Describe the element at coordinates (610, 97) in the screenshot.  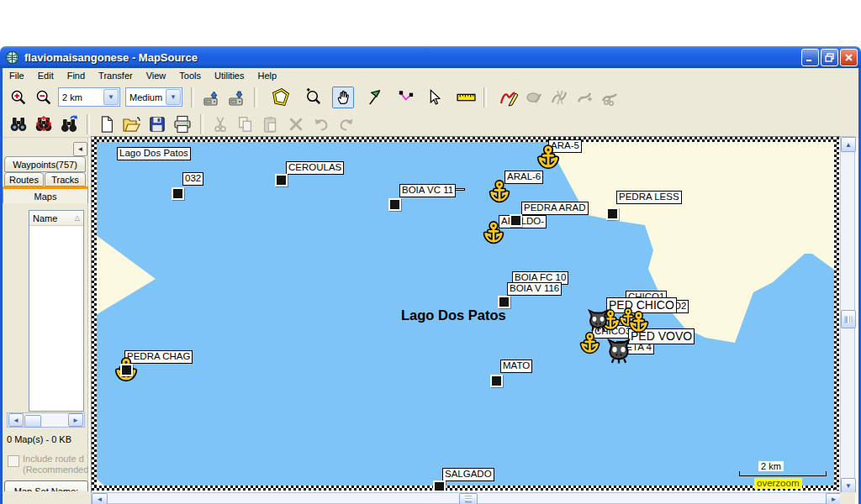
I see `track-tool-5-button` at that location.